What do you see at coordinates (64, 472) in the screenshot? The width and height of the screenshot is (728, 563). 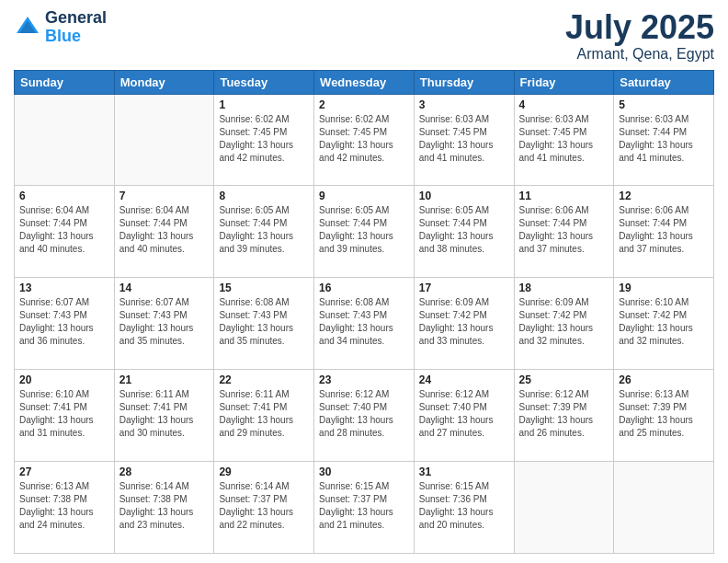 I see `day-number: 27` at bounding box center [64, 472].